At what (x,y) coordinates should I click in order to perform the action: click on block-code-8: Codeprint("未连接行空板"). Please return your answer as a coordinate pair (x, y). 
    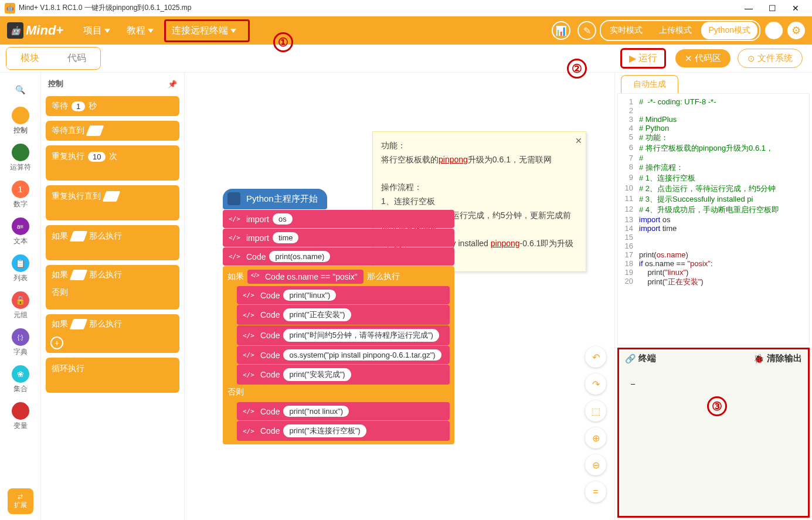
    Looking at the image, I should click on (344, 431).